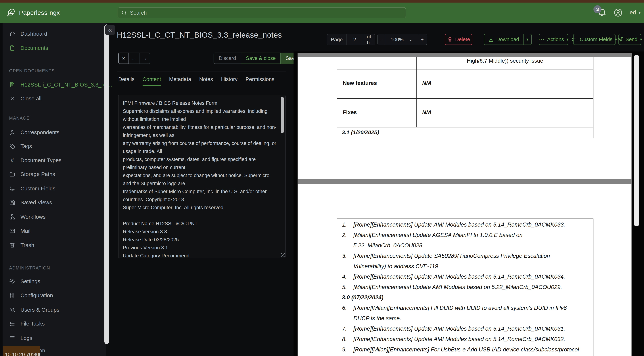 This screenshot has width=644, height=356. Describe the element at coordinates (351, 40) in the screenshot. I see `page-navigation-control: Page 2 of 6` at that location.